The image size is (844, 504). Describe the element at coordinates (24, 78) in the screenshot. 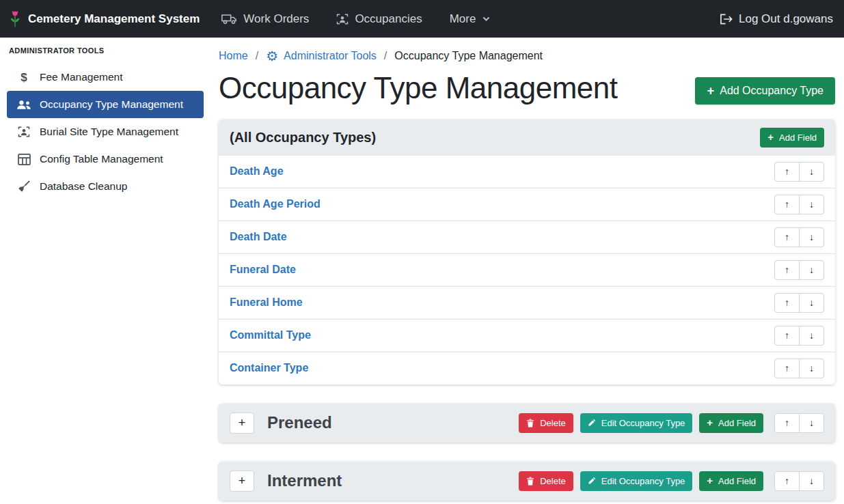

I see `dollar-icon: $` at that location.